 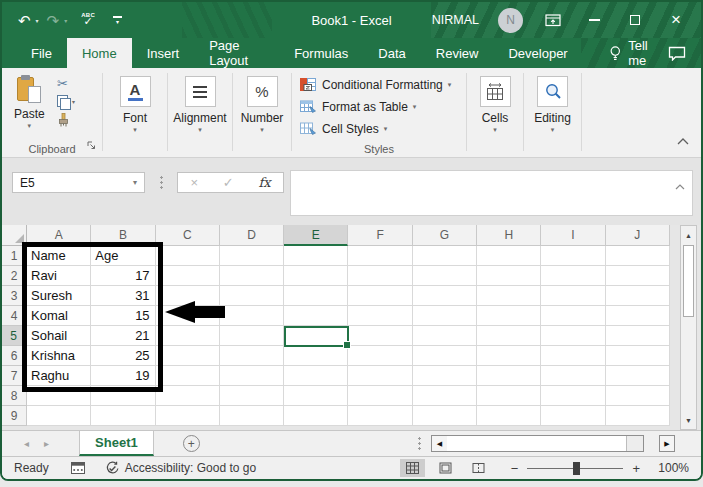 I want to click on cell-E3, so click(x=316, y=296).